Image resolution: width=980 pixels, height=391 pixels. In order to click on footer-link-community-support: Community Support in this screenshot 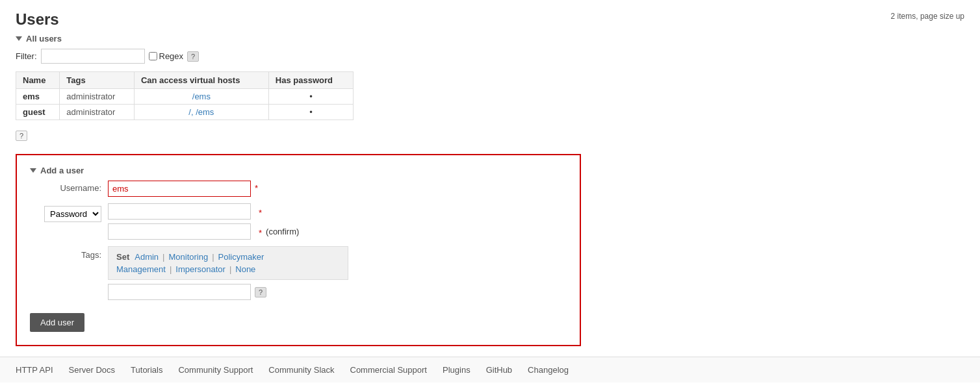, I will do `click(216, 370)`.